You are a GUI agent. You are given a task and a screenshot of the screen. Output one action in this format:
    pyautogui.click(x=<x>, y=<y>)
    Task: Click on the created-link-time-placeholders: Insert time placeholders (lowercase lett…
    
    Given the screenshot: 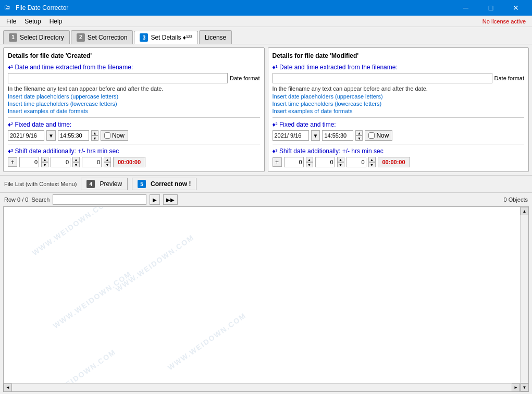 What is the action you would take?
    pyautogui.click(x=134, y=104)
    